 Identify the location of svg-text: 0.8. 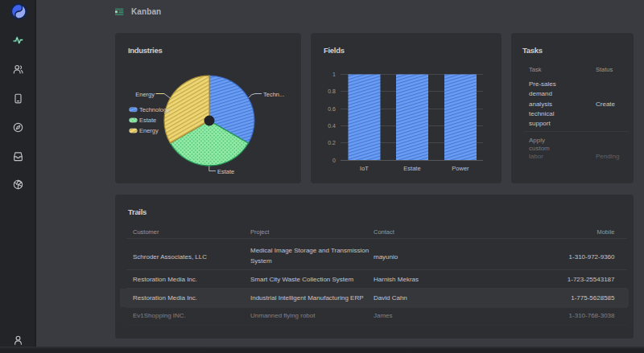
(332, 92).